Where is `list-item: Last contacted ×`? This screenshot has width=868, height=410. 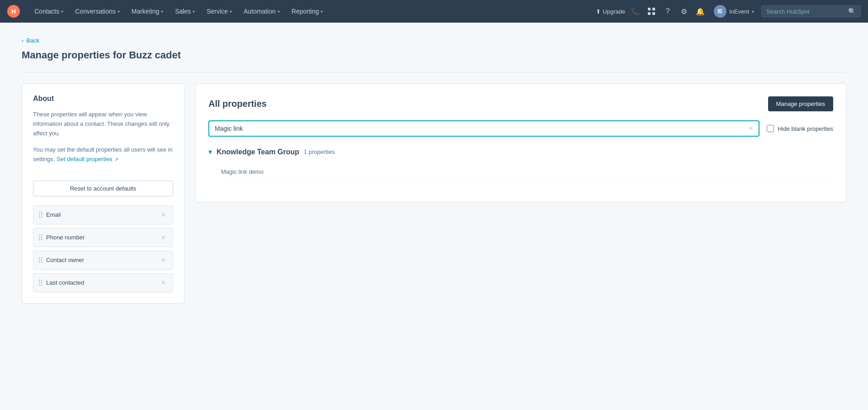
list-item: Last contacted × is located at coordinates (103, 283).